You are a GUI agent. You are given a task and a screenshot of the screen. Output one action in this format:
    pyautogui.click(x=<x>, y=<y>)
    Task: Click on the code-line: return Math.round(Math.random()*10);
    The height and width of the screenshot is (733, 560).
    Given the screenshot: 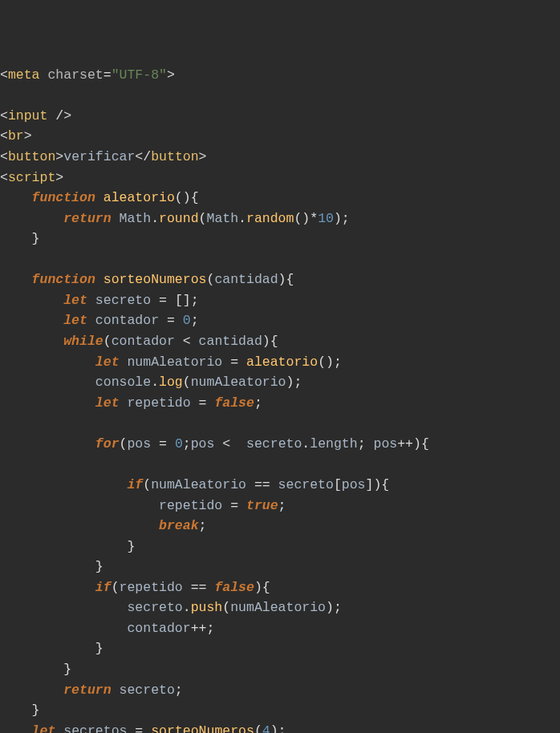 What is the action you would take?
    pyautogui.click(x=175, y=218)
    